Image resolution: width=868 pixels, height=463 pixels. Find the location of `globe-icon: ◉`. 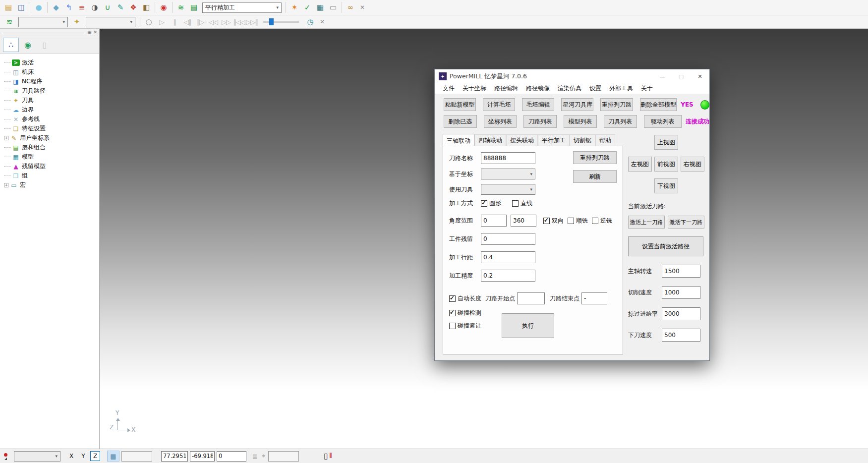

globe-icon: ◉ is located at coordinates (28, 45).